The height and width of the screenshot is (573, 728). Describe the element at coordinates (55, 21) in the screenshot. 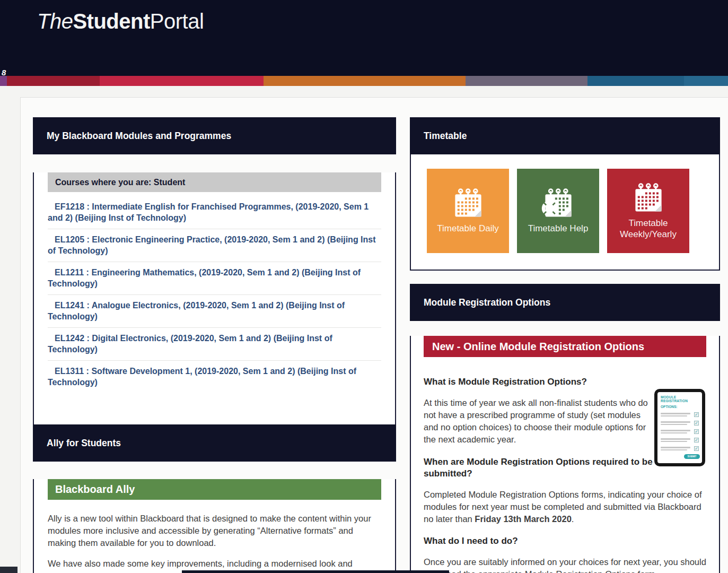

I see `brand-logo-the: The` at that location.